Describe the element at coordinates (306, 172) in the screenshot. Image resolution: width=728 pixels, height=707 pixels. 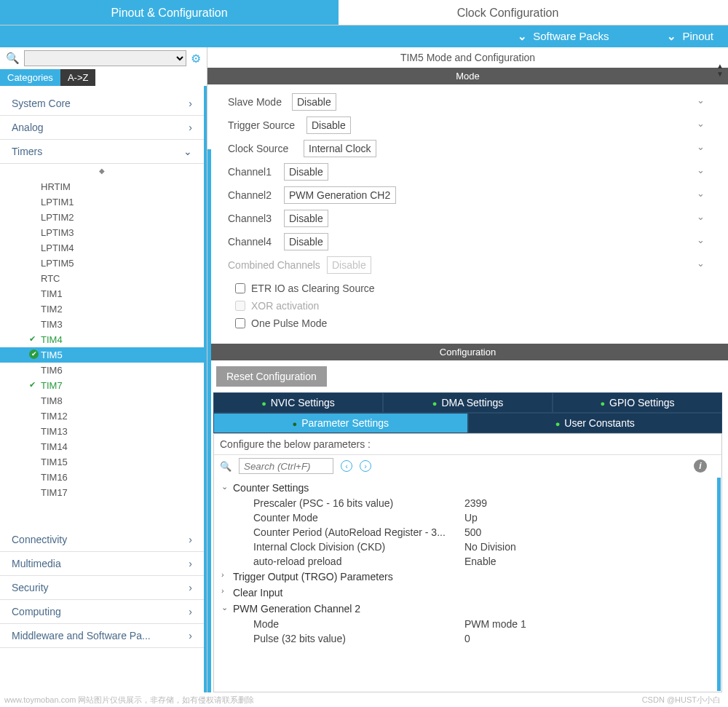
I see `channel1-select: Disable` at that location.